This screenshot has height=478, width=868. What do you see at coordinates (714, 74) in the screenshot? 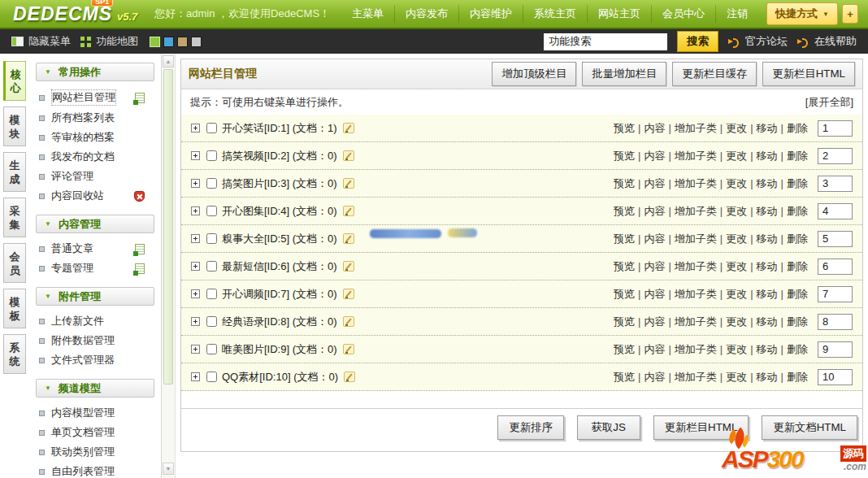
I see `update-category-cache-button: 更新栏目缓存` at bounding box center [714, 74].